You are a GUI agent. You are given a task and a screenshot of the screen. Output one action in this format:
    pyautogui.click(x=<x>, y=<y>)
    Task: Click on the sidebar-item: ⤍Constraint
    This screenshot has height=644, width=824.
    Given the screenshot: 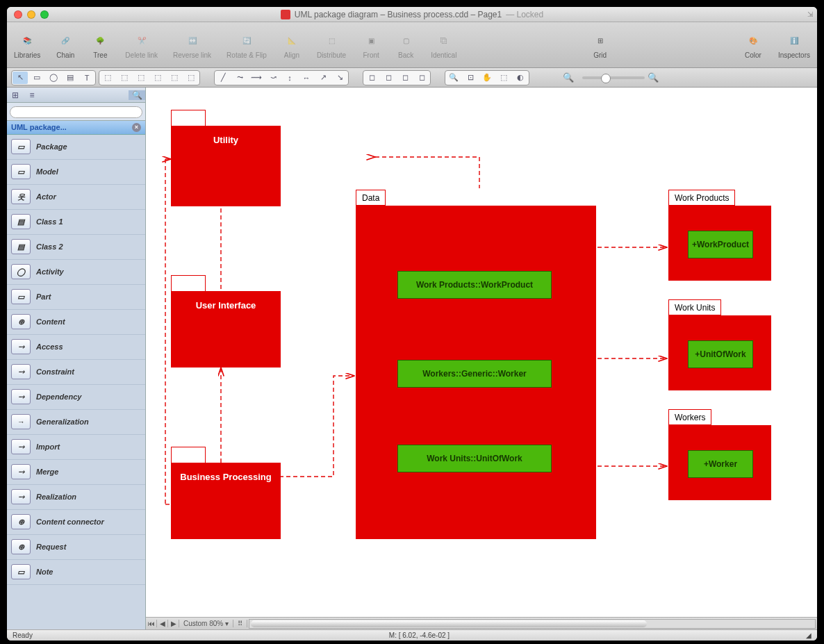 What is the action you would take?
    pyautogui.click(x=76, y=372)
    